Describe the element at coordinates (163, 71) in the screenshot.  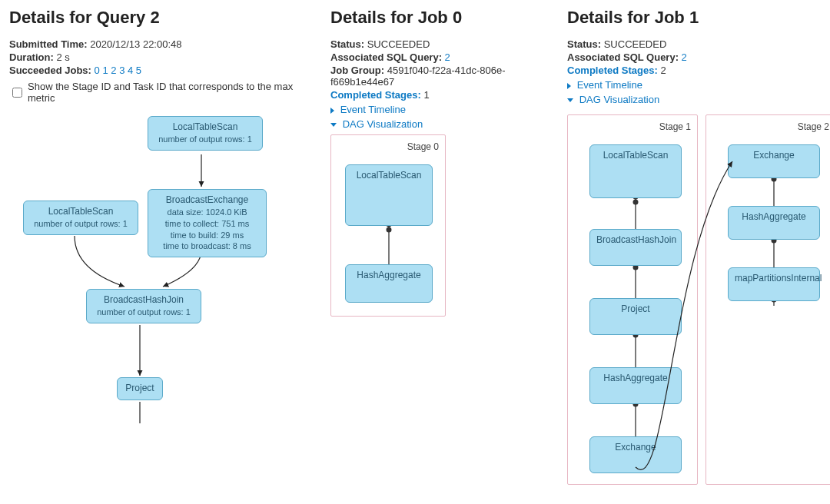
I see `succeeded-row: Succeeded Jobs: 0 1 2 3 4 5` at that location.